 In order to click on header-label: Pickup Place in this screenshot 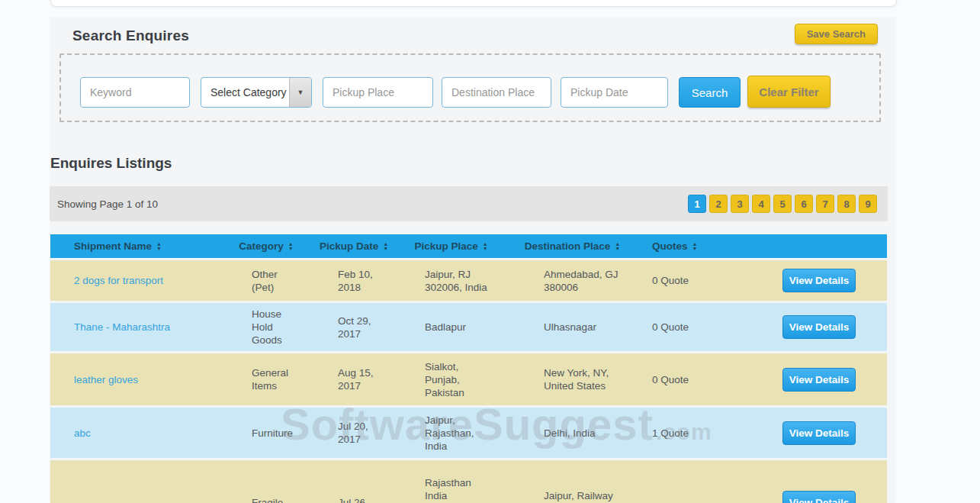, I will do `click(445, 246)`.